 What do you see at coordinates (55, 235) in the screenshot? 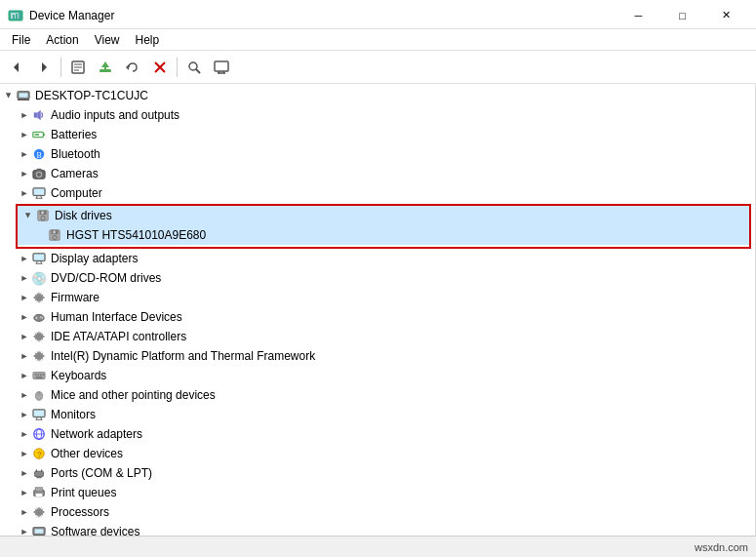
I see `hgst-icon` at bounding box center [55, 235].